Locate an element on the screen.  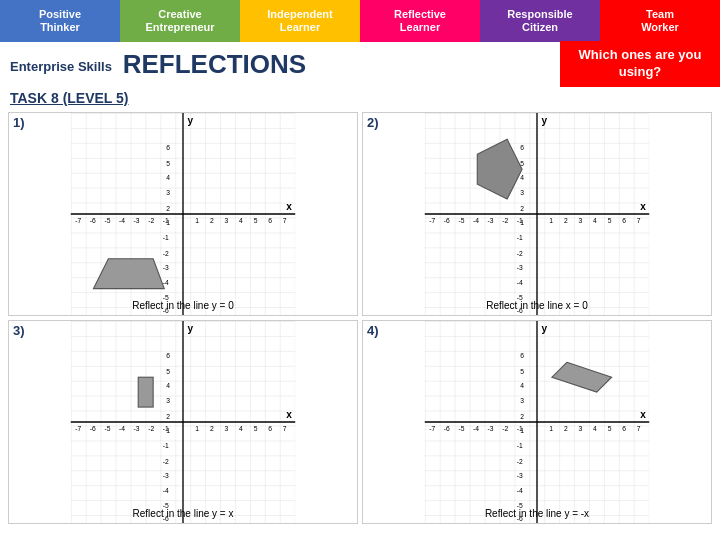
panel-3-number: 3) is located at coordinates (19, 330).